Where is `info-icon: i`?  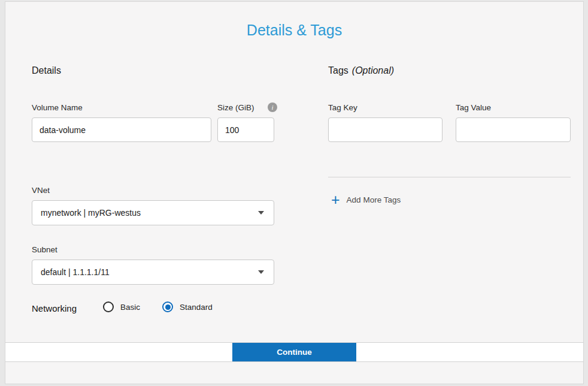 info-icon: i is located at coordinates (272, 107).